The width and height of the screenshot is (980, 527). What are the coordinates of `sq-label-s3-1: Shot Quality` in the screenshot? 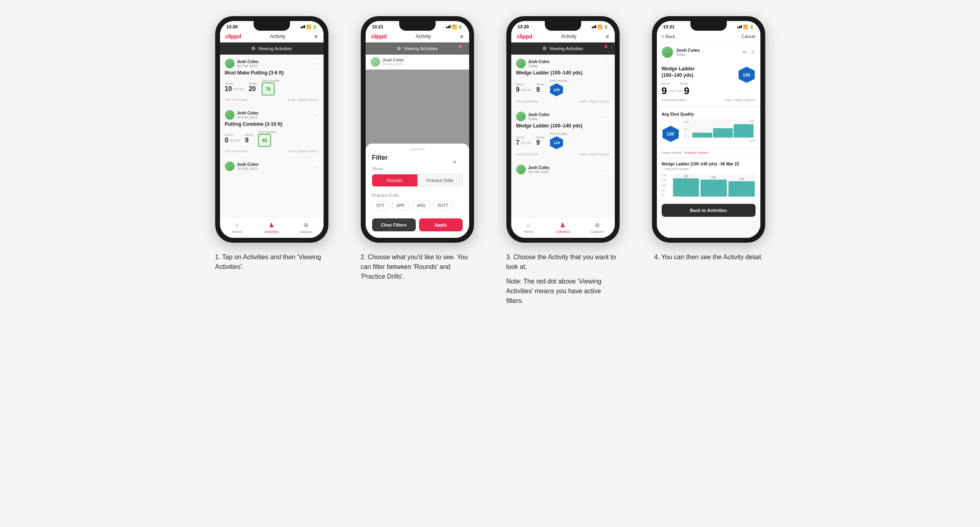 It's located at (558, 81).